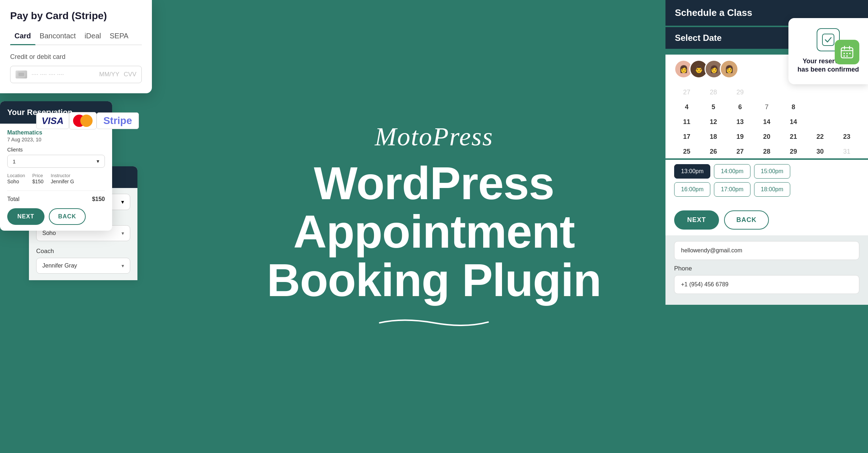 This screenshot has width=868, height=453. What do you see at coordinates (434, 137) in the screenshot?
I see `brand-name: MotoPress` at bounding box center [434, 137].